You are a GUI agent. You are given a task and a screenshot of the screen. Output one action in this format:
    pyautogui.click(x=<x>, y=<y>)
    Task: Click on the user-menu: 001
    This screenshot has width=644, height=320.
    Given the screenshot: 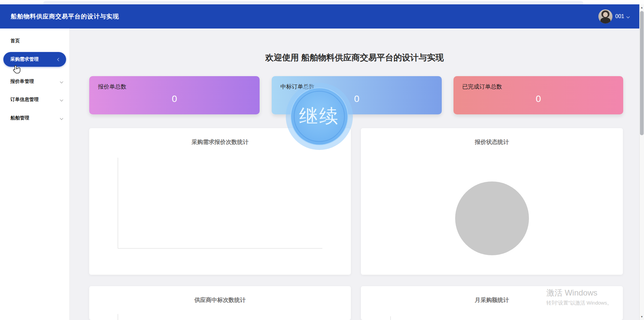 What is the action you would take?
    pyautogui.click(x=614, y=16)
    